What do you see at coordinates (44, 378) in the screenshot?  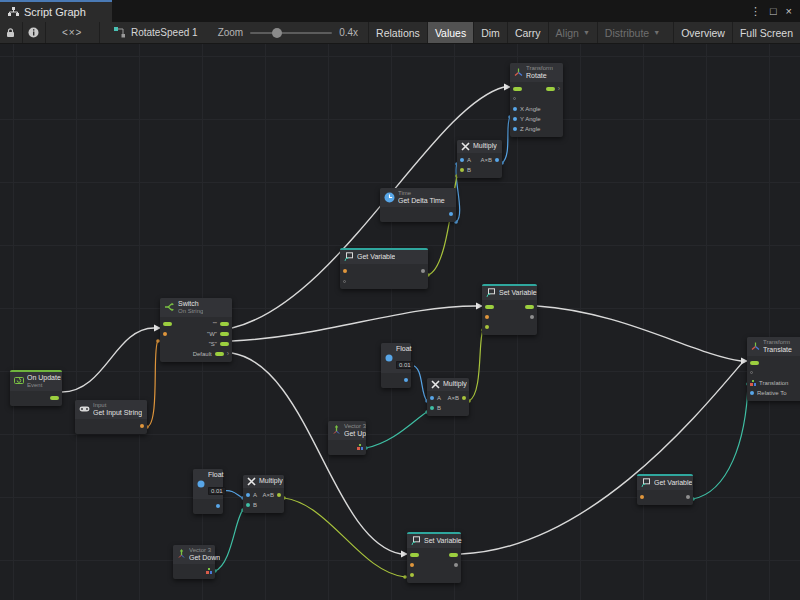 I see `node-title: On Update` at bounding box center [44, 378].